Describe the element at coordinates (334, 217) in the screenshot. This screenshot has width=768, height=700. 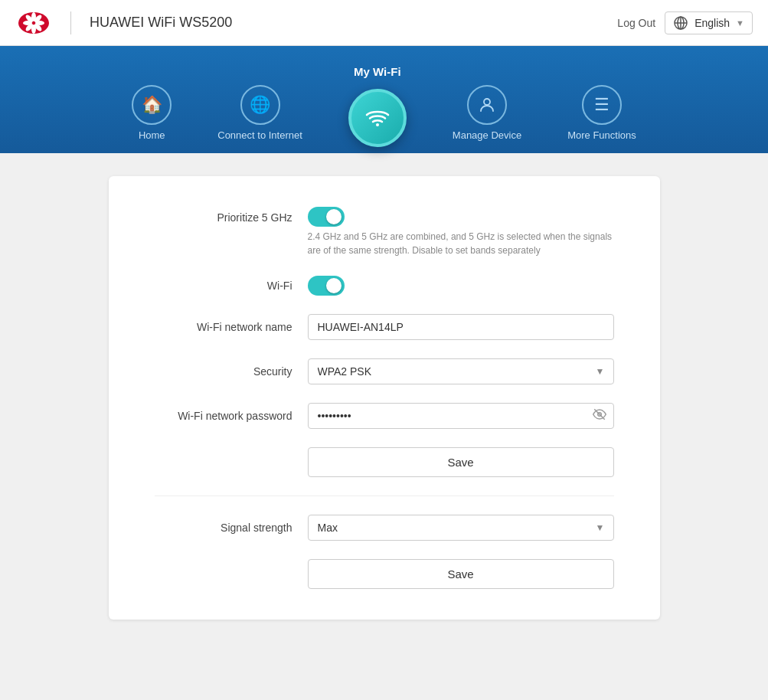
I see `toggle-thumb` at that location.